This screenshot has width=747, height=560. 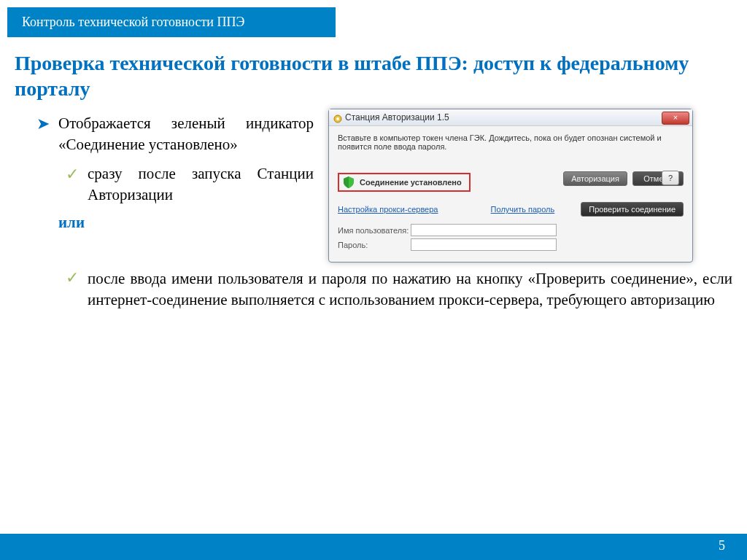 What do you see at coordinates (186, 134) in the screenshot?
I see `bullet-1-text: Отображается зеленый индикатор «Соединен…` at bounding box center [186, 134].